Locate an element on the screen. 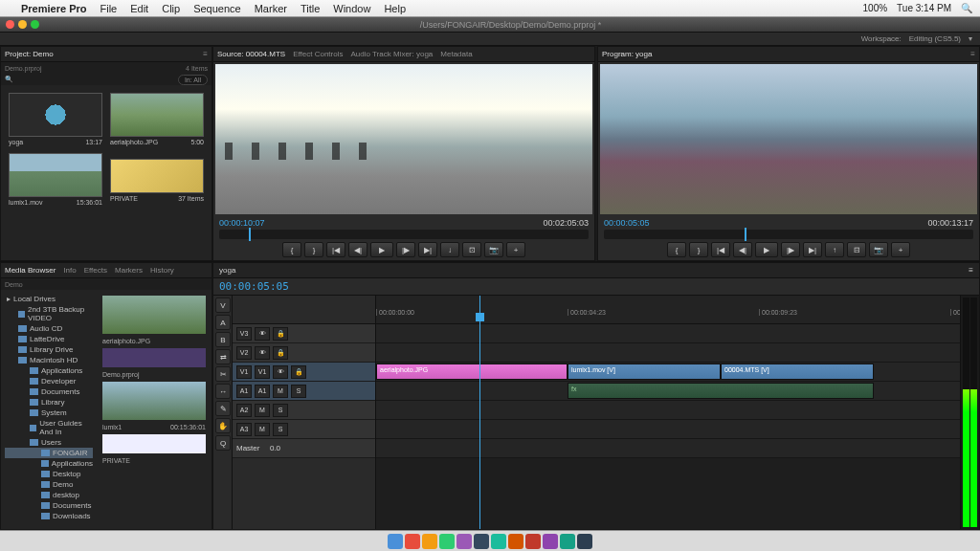 The width and height of the screenshot is (980, 551). track-lane-v3 is located at coordinates (668, 334).